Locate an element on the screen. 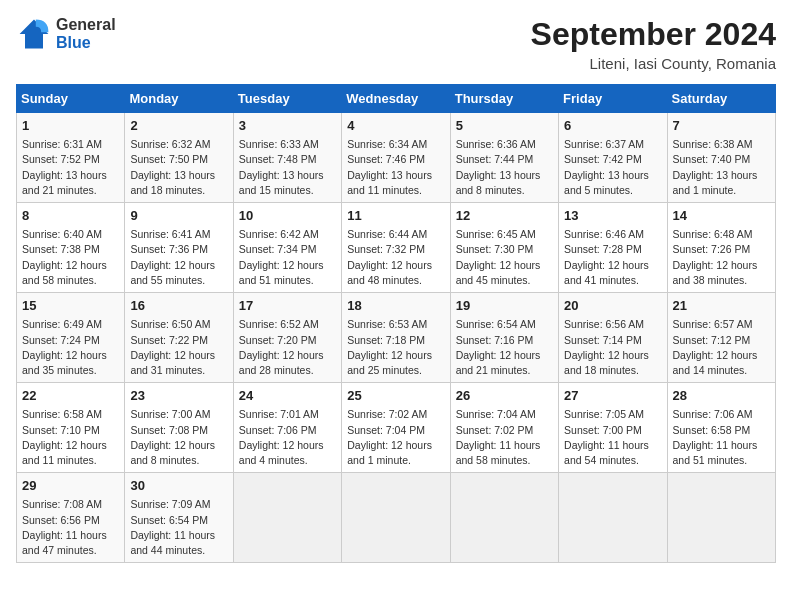 The width and height of the screenshot is (792, 612). day-detail: Sunrise: 7:01 AM Sunset: 7:06 PM Dayligh… is located at coordinates (288, 438).